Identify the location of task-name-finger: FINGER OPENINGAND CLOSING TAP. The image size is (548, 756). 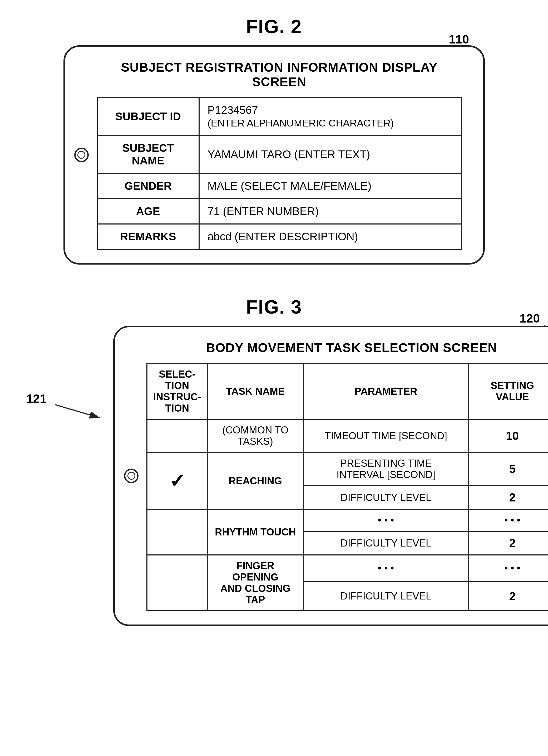
(256, 583).